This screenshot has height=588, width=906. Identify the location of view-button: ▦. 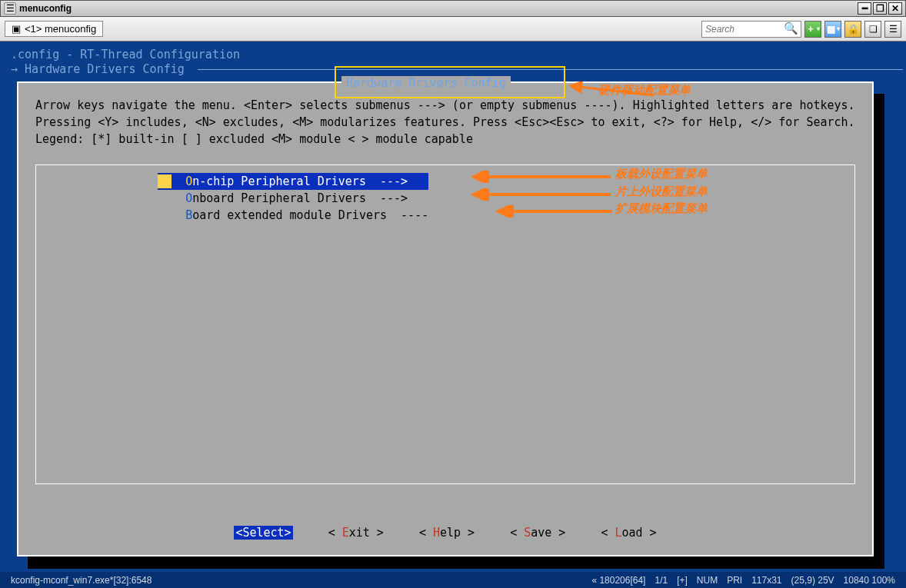
(833, 29).